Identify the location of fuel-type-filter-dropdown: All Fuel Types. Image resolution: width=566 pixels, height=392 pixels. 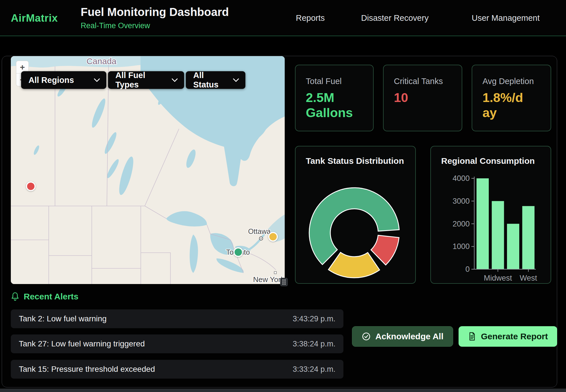
(146, 80).